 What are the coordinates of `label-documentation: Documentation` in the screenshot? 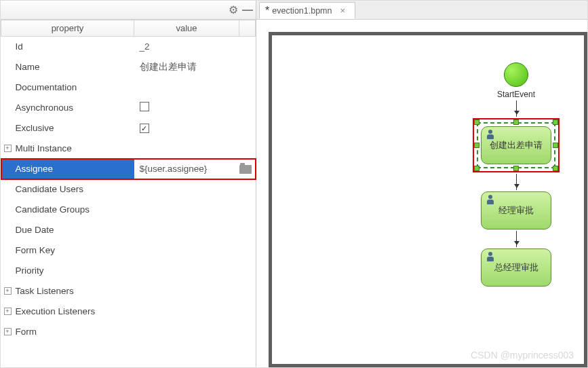 It's located at (46, 87).